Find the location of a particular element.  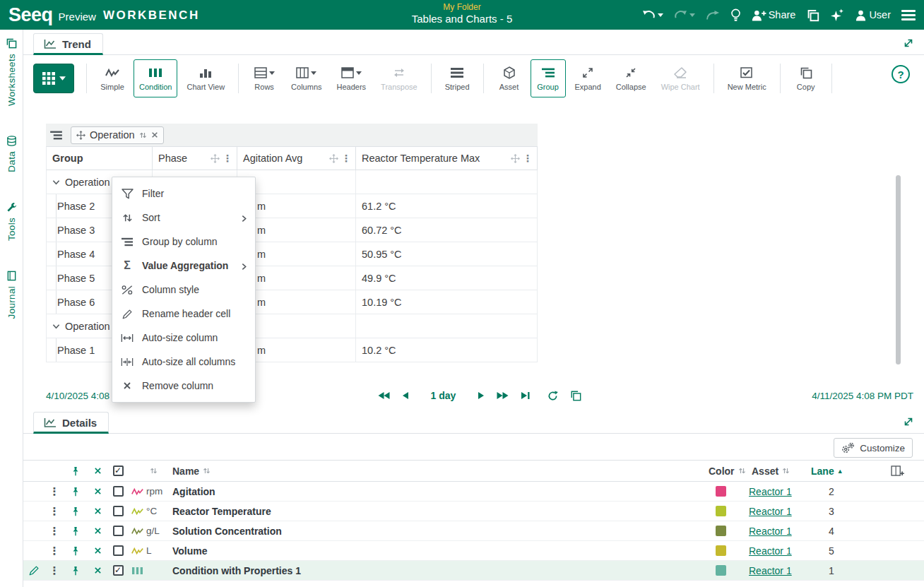

undo-button is located at coordinates (653, 15).